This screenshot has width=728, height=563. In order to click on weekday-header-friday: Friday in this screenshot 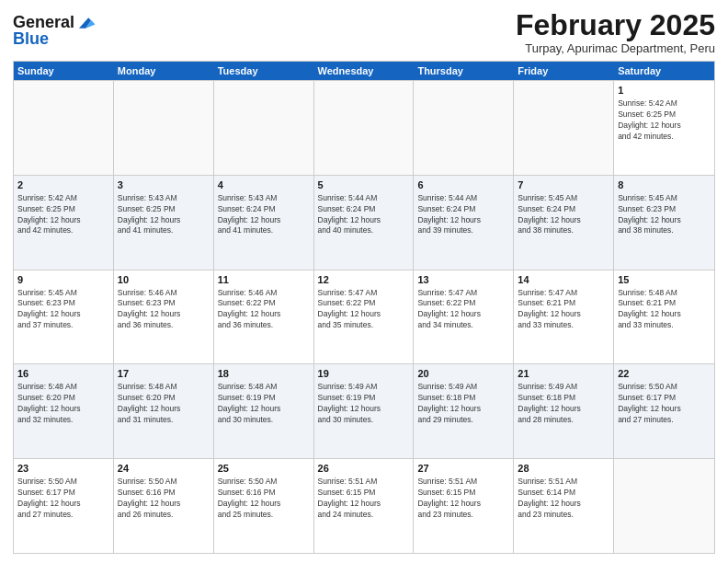, I will do `click(564, 71)`.